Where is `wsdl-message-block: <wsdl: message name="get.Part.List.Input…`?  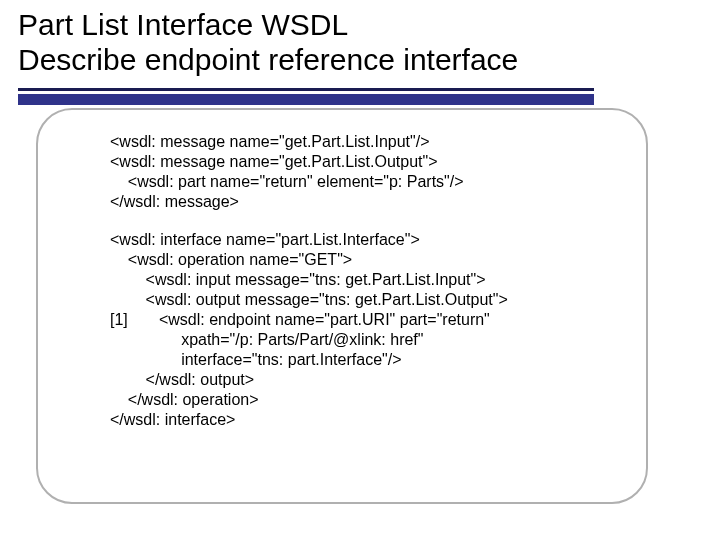
wsdl-message-block: <wsdl: message name="get.Part.List.Input… is located at coordinates (390, 172).